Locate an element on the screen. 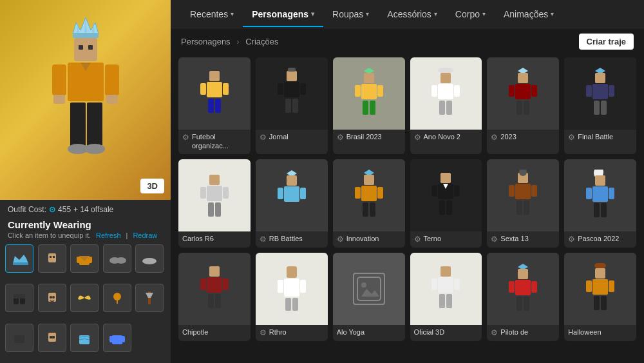  outfit-card-aloYoga: Alo Yoga is located at coordinates (369, 297).